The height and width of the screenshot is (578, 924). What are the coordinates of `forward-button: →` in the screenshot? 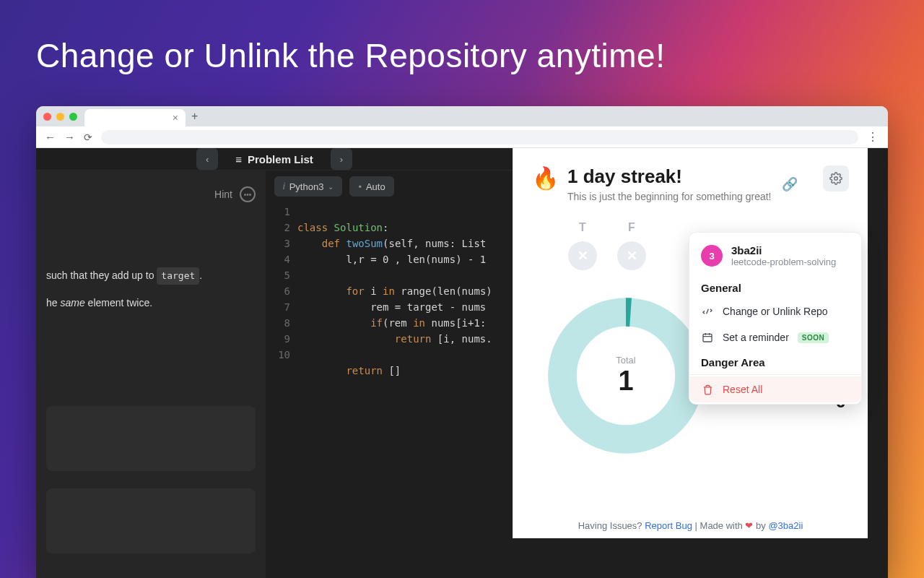 It's located at (69, 137).